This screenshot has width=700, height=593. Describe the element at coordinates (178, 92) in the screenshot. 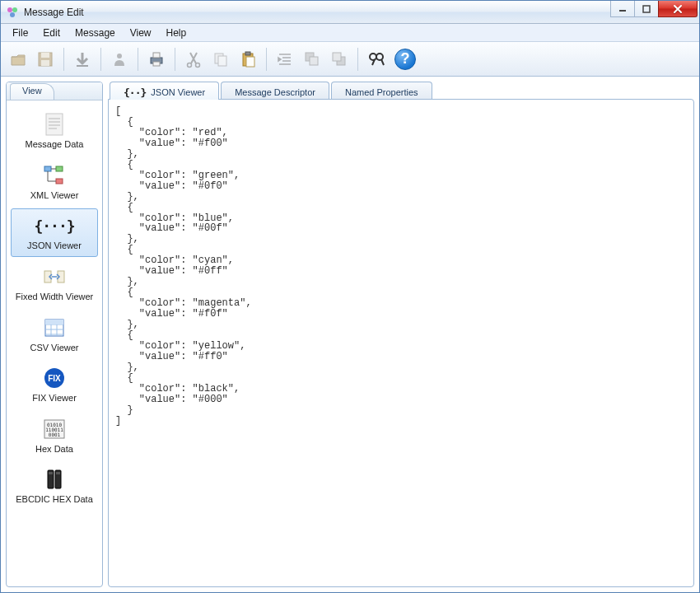

I see `tab-label: JSON Viewer` at that location.